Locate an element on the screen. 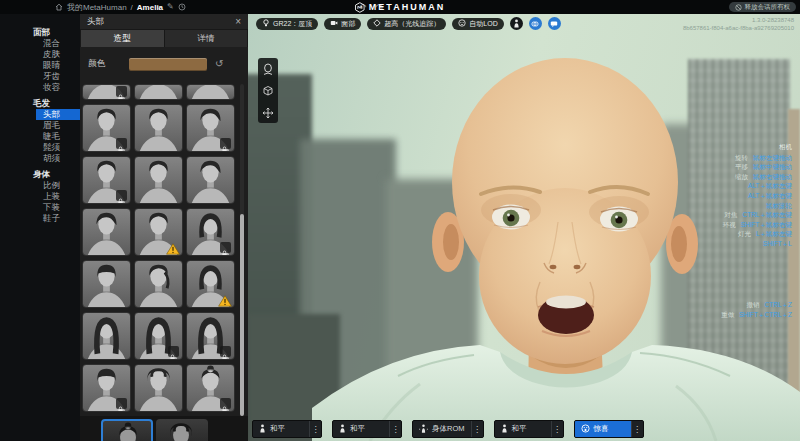 The image size is (800, 441). sidebar-item-眉毛: 眉毛 is located at coordinates (58, 126).